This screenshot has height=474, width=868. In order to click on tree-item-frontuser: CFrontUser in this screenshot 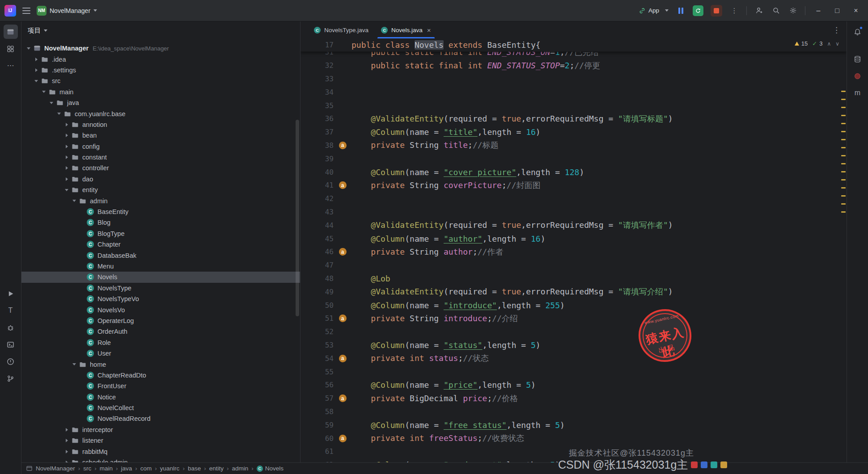, I will do `click(161, 386)`.